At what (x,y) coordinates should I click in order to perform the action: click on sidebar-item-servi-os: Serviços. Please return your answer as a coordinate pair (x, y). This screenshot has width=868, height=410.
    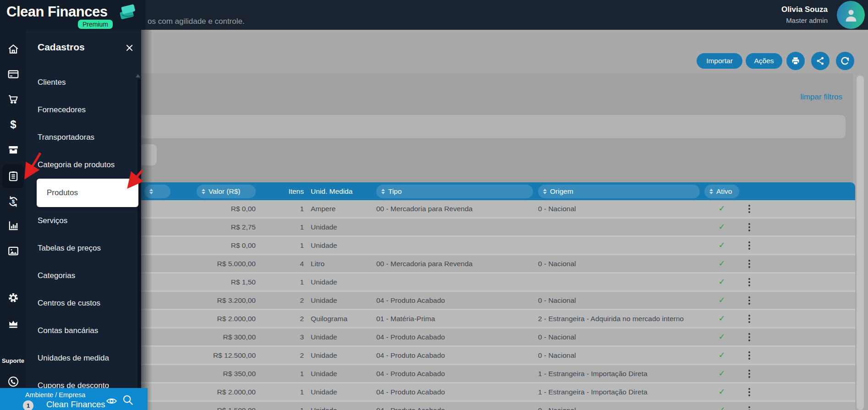
    Looking at the image, I should click on (83, 221).